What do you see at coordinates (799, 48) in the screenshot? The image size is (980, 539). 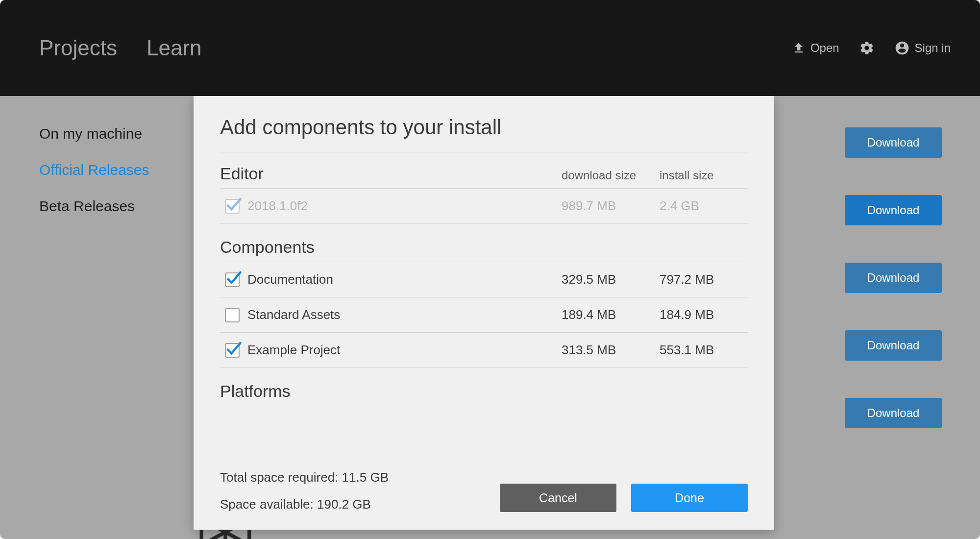 I see `upload-icon` at bounding box center [799, 48].